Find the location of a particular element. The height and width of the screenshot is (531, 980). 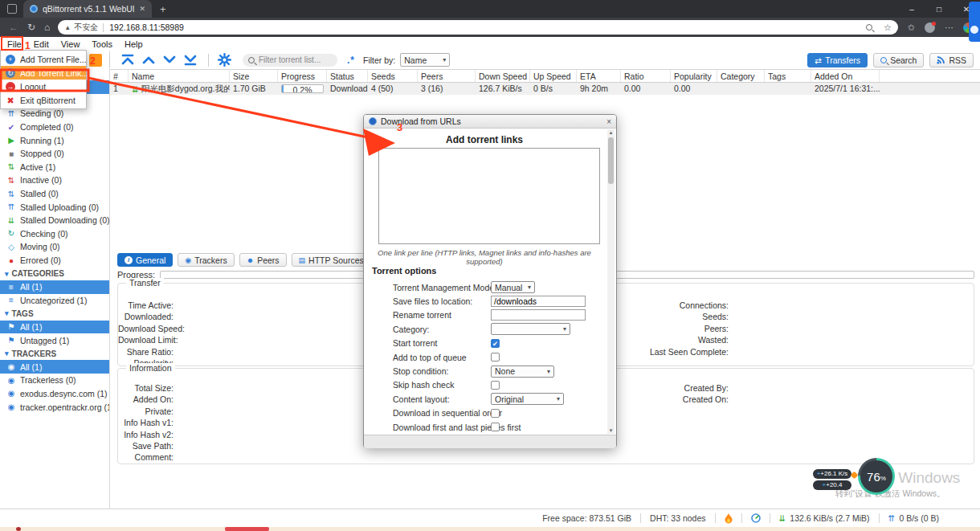

sidebar-status-active: ⇅Active (1) is located at coordinates (55, 167).